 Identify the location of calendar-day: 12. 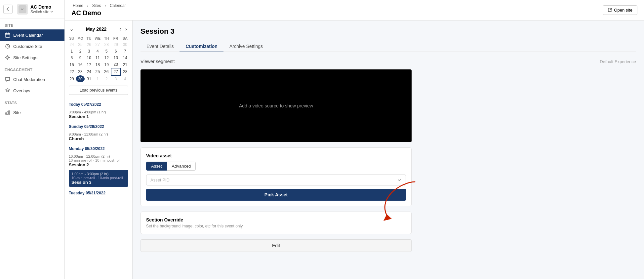
(106, 58).